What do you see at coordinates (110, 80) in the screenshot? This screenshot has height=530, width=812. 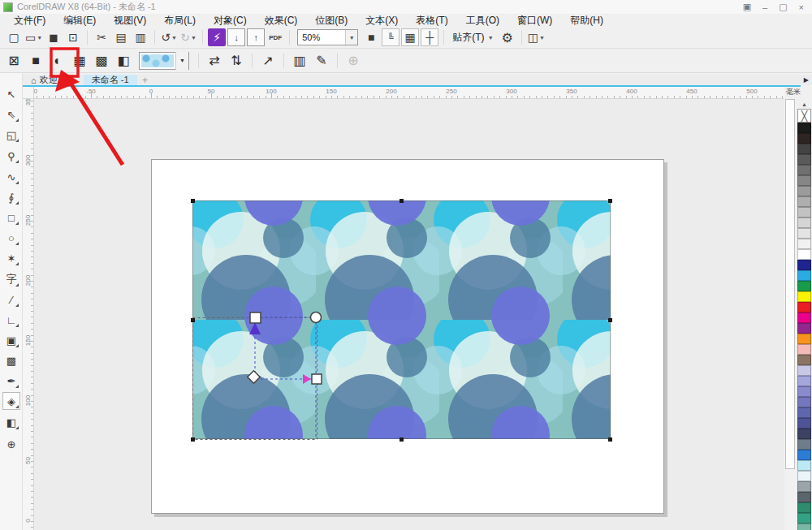 I see `tab-untitled-document: 未命名 -1` at bounding box center [110, 80].